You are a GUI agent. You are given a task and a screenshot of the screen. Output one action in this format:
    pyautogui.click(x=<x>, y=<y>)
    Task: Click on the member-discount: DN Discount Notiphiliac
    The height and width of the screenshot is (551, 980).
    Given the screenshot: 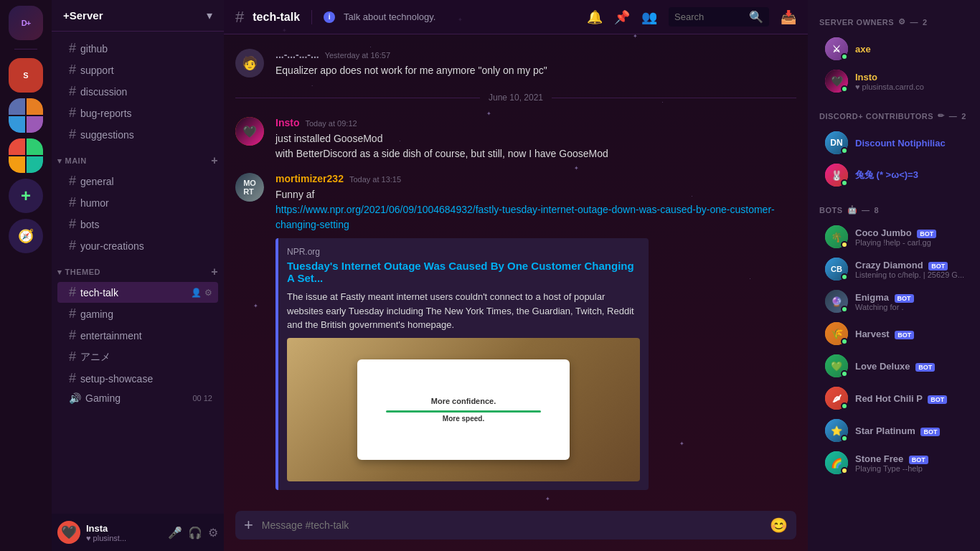 What is the action you would take?
    pyautogui.click(x=894, y=143)
    